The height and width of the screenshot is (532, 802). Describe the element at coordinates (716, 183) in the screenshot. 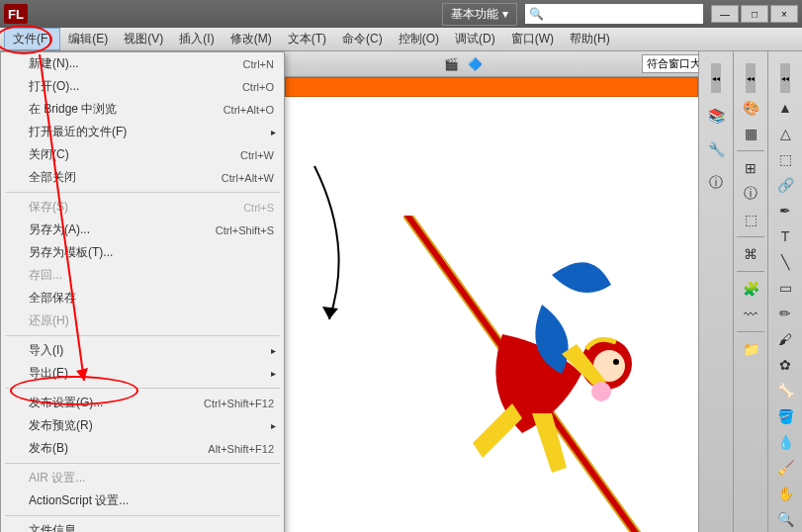

I see `info-icon: ⓘ` at that location.